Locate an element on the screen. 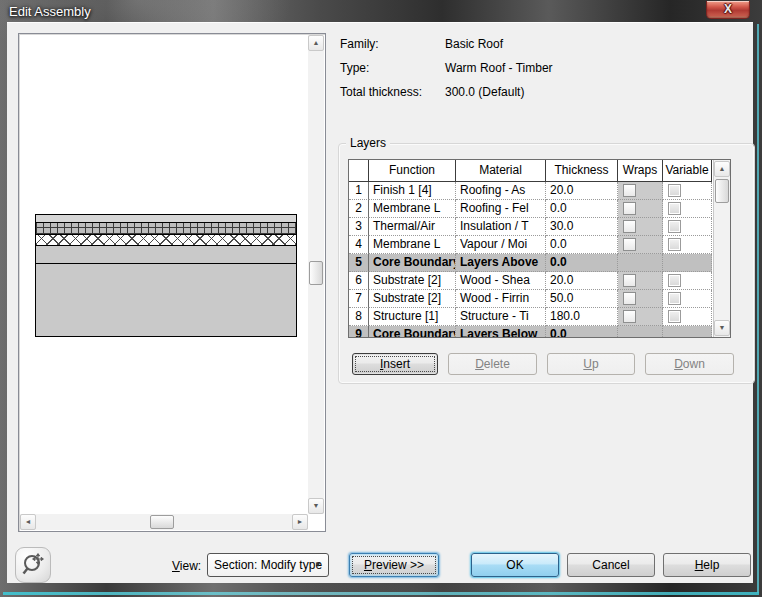  table-row: 2Membrane LRoofing - Fel0.0 is located at coordinates (531, 209).